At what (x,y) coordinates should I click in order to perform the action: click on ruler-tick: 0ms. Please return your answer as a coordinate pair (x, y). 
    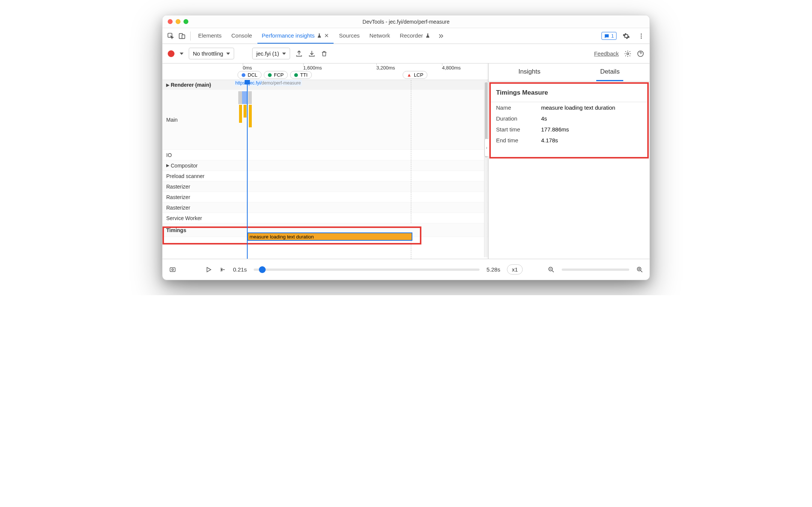
    Looking at the image, I should click on (248, 68).